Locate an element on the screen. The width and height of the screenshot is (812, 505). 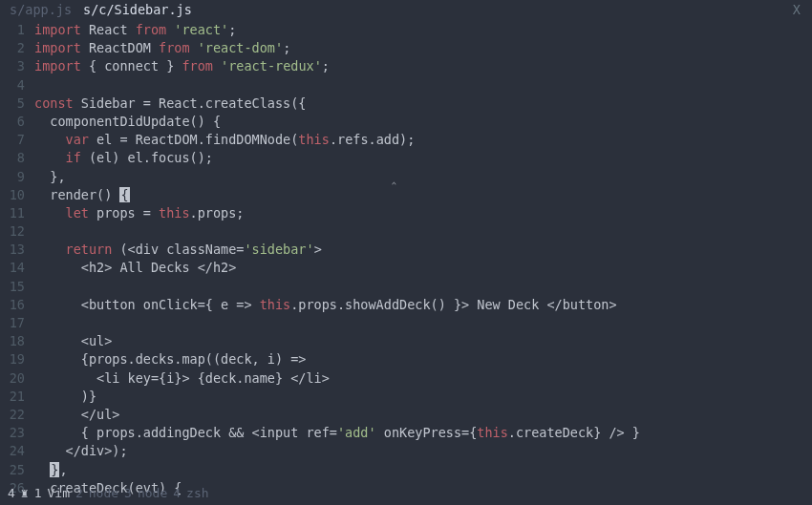
tab-app-js: s/app.js is located at coordinates (40, 10).